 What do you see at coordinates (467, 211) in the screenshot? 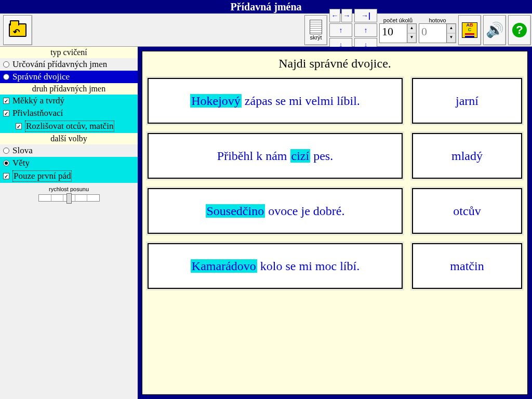
I see `answer-card: otcův` at bounding box center [467, 211].